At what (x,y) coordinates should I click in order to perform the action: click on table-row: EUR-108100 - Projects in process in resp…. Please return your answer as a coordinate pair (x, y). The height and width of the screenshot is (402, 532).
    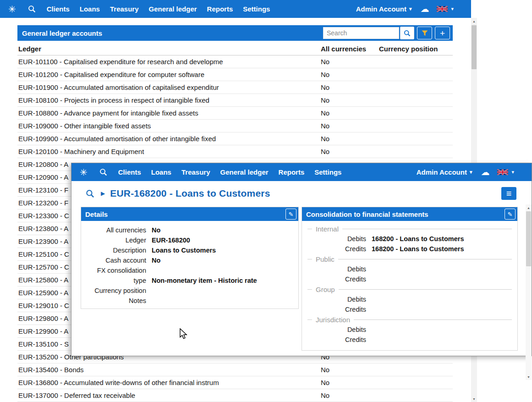
    Looking at the image, I should click on (235, 100).